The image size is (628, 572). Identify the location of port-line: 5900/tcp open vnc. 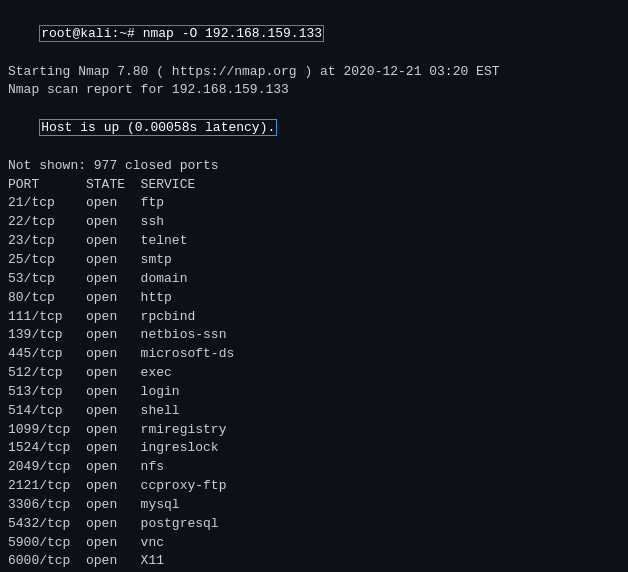
(314, 544).